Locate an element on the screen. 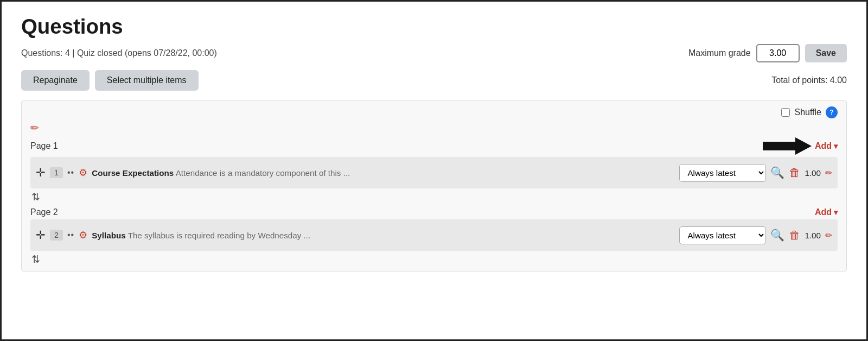 Image resolution: width=868 pixels, height=341 pixels. select-multiple-button: Select multiple items is located at coordinates (146, 80).